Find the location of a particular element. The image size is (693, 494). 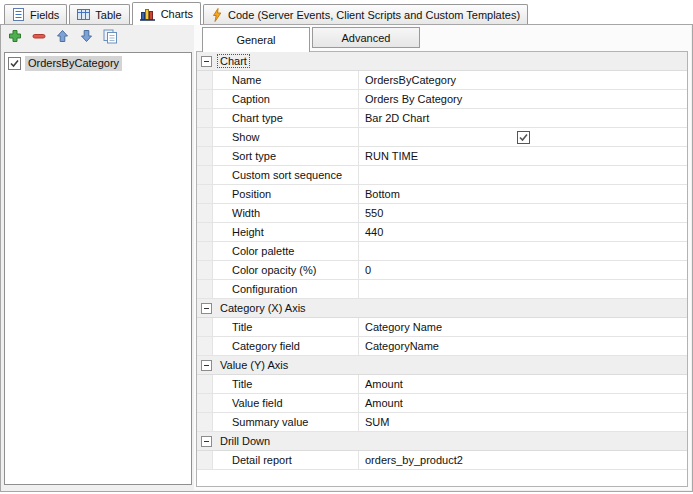

copy-button is located at coordinates (110, 37).